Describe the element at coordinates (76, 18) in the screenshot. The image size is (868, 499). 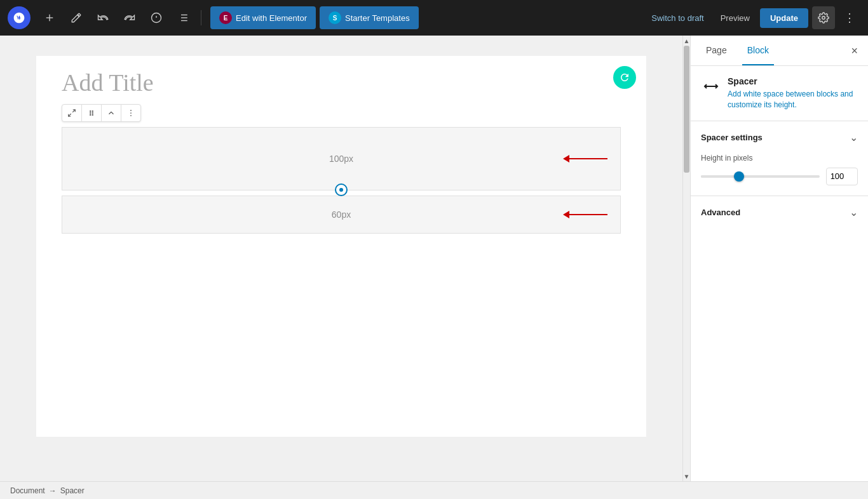
I see `edit-tool-button` at that location.